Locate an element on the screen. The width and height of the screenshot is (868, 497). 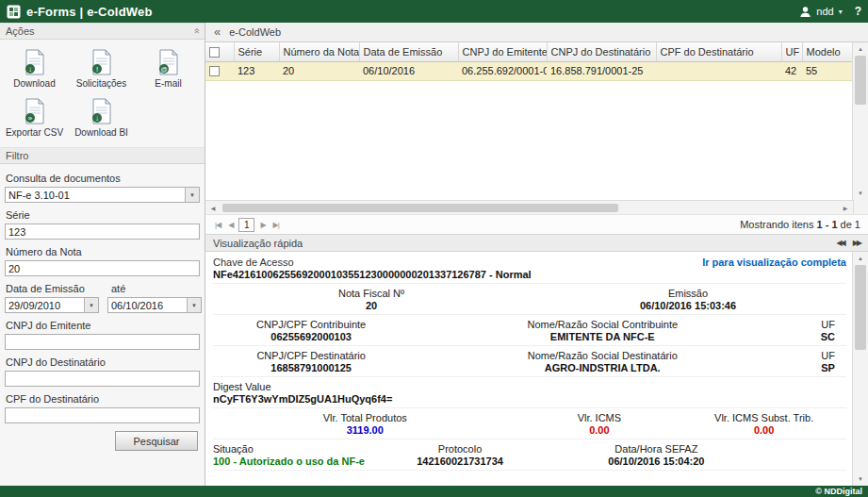
panel-title: e-ColdWeb is located at coordinates (254, 32).